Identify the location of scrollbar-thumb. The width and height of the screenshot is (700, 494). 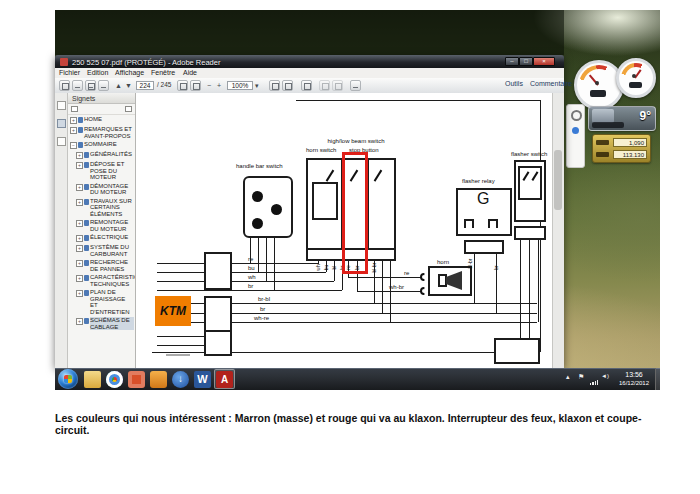
(558, 180).